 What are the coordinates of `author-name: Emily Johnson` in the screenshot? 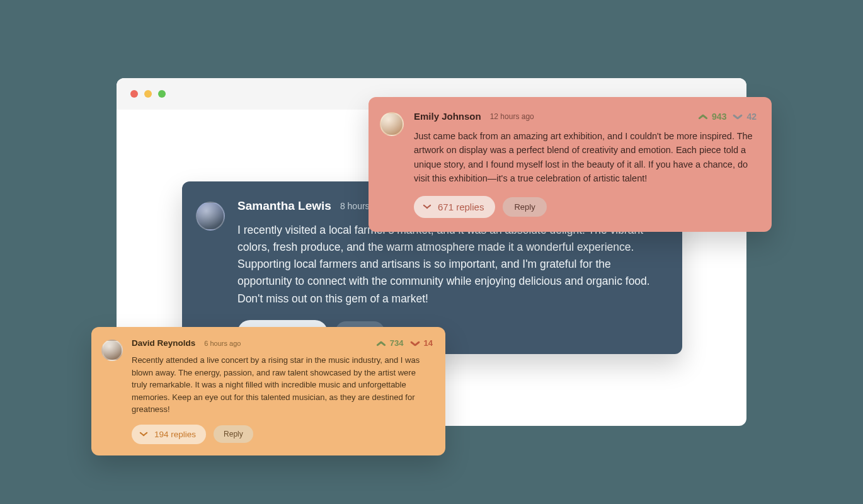 It's located at (447, 116).